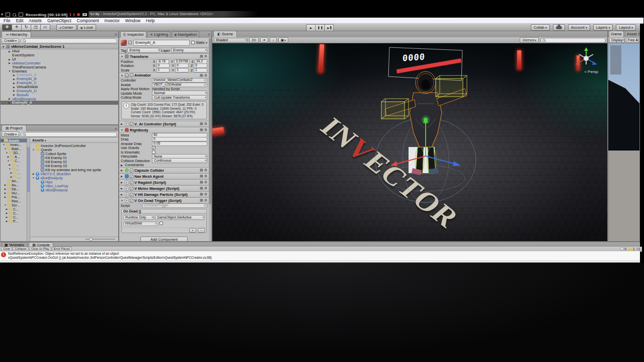  What do you see at coordinates (206, 42) in the screenshot?
I see `static-dropdown-icon: ▾` at bounding box center [206, 42].